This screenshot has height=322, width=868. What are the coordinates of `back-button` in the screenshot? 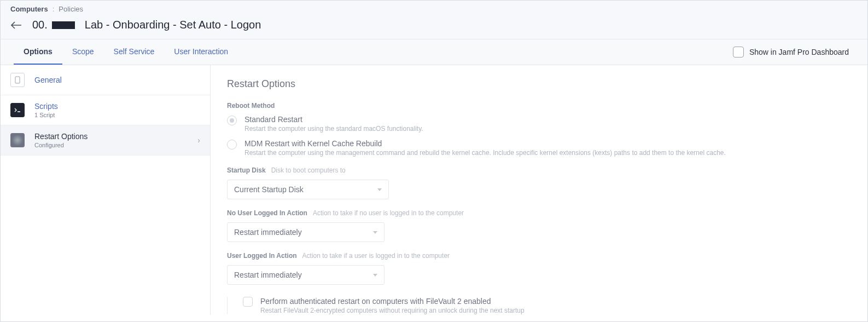 It's located at (16, 25).